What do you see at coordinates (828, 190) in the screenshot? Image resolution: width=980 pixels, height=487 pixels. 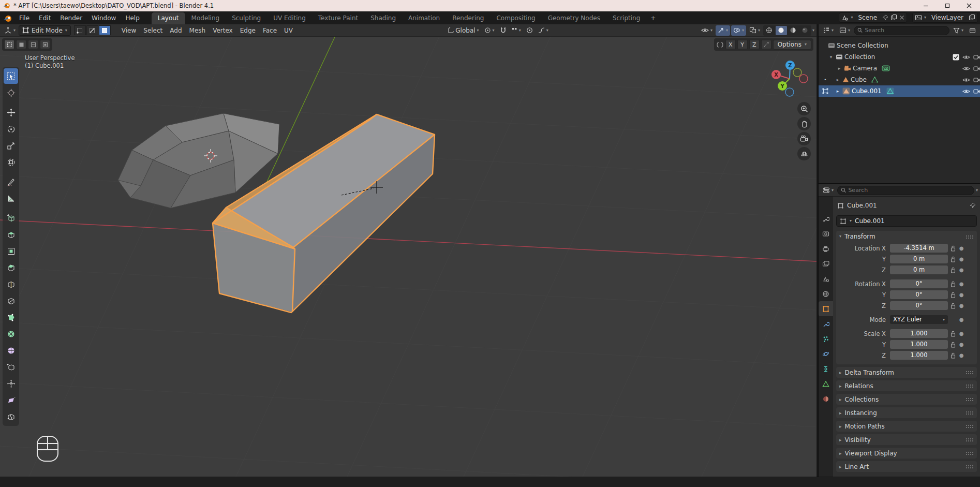 I see `properties-editor-type-button: ▾` at bounding box center [828, 190].